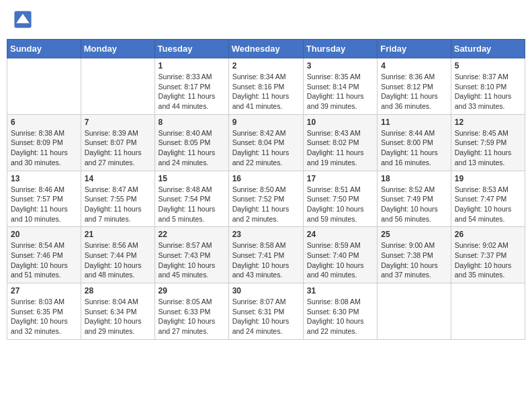  I want to click on calendar-cell: 15Sunrise: 8:48 AM Sunset: 7:54 PM Dayli…, so click(191, 199).